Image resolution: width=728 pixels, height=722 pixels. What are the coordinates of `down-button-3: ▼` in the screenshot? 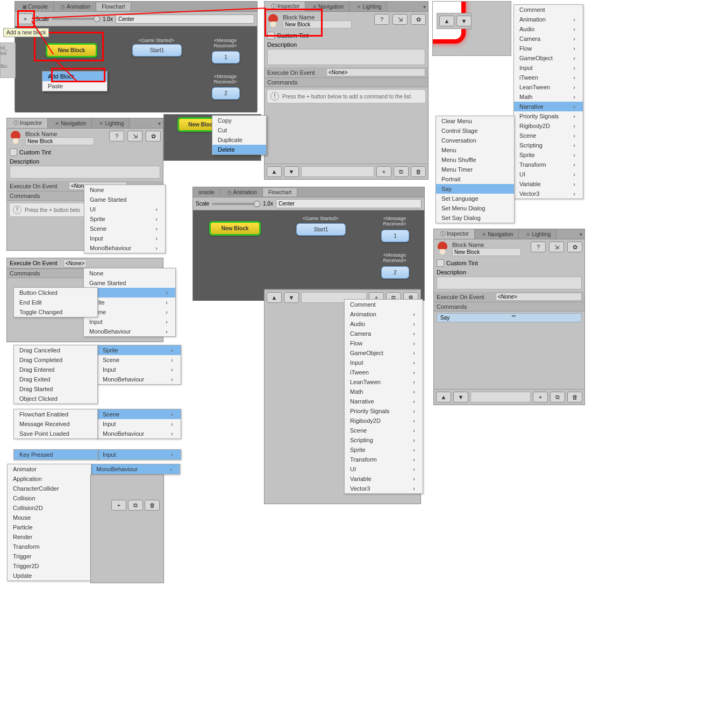 It's located at (461, 397).